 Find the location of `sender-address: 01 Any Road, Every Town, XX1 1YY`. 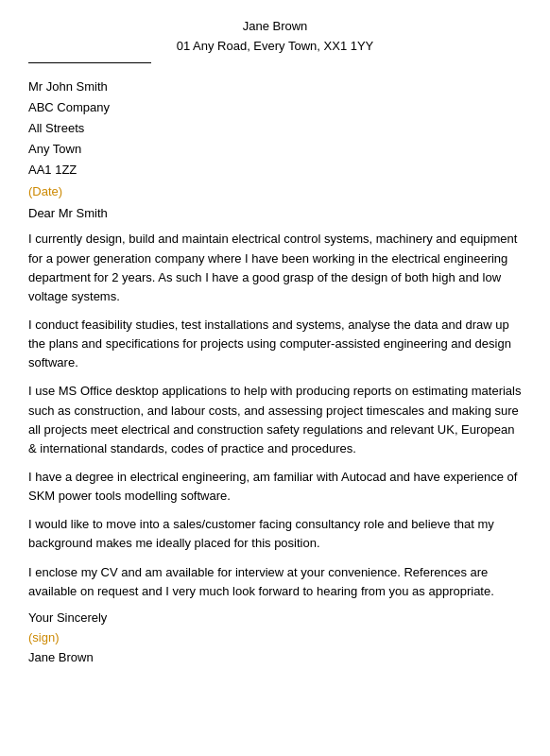

sender-address: 01 Any Road, Every Town, XX1 1YY is located at coordinates (275, 45).